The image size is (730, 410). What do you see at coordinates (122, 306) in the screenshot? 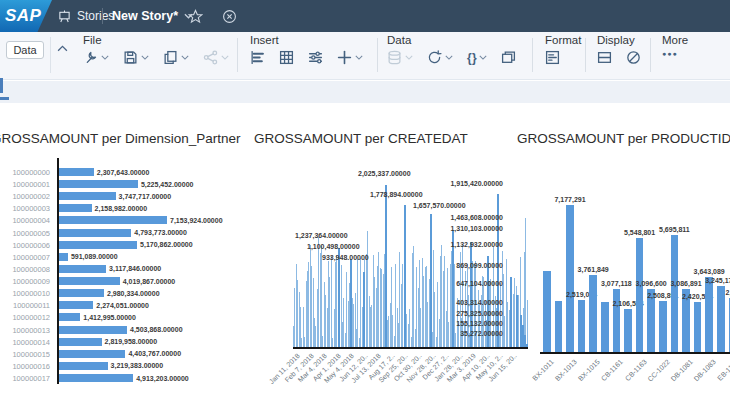
I see `chart1-data-label: 2,274,051.00000` at bounding box center [122, 306].